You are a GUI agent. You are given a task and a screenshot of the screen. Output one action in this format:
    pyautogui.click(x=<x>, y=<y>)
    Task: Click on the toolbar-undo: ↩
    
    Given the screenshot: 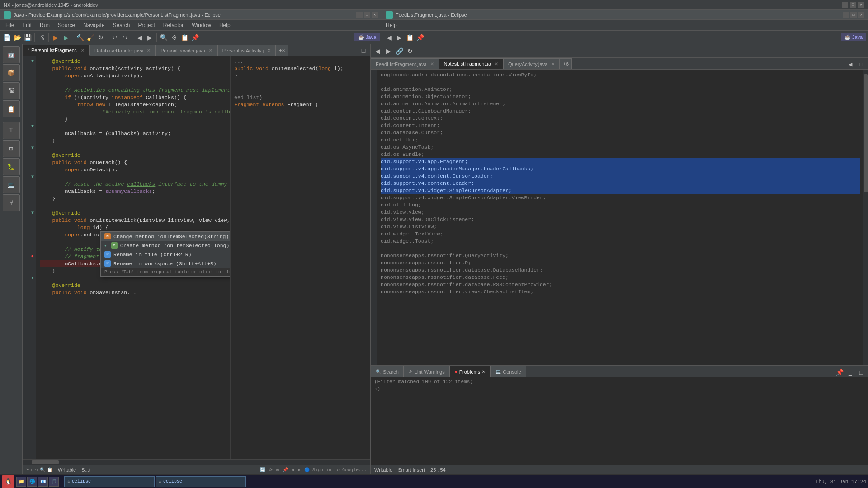 What is the action you would take?
    pyautogui.click(x=115, y=38)
    